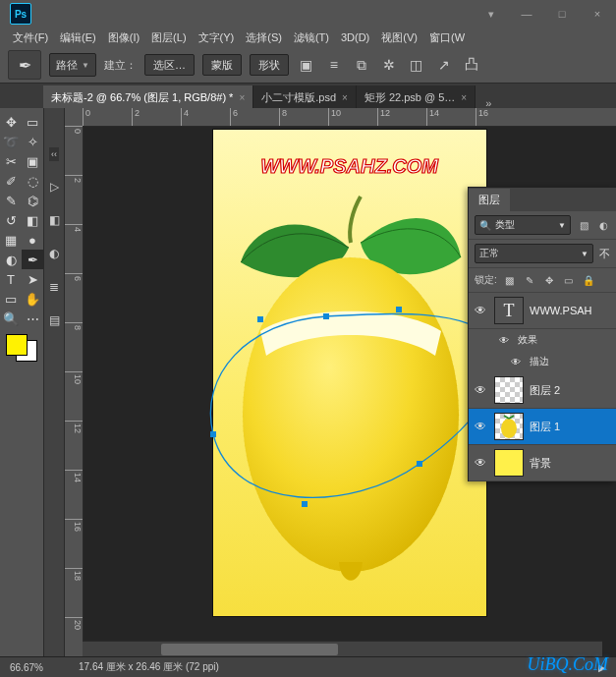 Image resolution: width=616 pixels, height=677 pixels. I want to click on make-mask-button: 蒙版, so click(222, 65).